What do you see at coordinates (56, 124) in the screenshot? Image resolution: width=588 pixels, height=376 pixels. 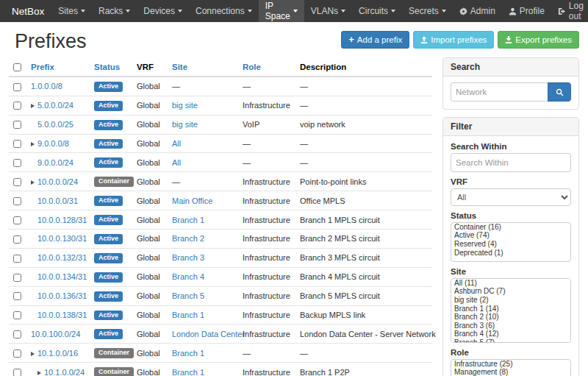 I see `prefix-link: 5.0.0.0/25` at bounding box center [56, 124].